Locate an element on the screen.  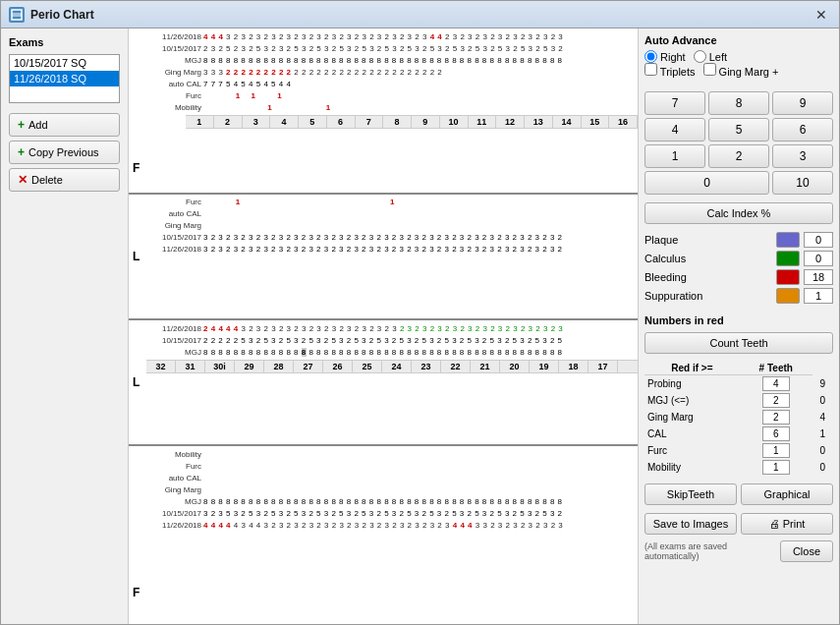
mobility-red-row: Mobility 0 is located at coordinates (739, 468).